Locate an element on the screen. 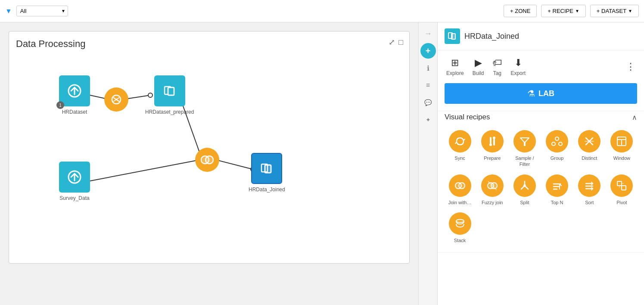 This screenshot has width=644, height=305. sample-filter-label: Sample / Filter is located at coordinates (525, 161).